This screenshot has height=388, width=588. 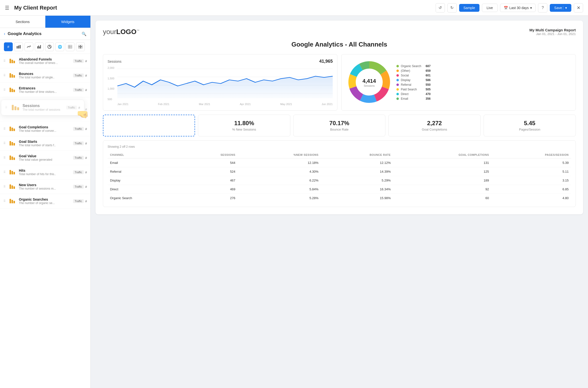 I want to click on table-cell: 469, so click(x=210, y=189).